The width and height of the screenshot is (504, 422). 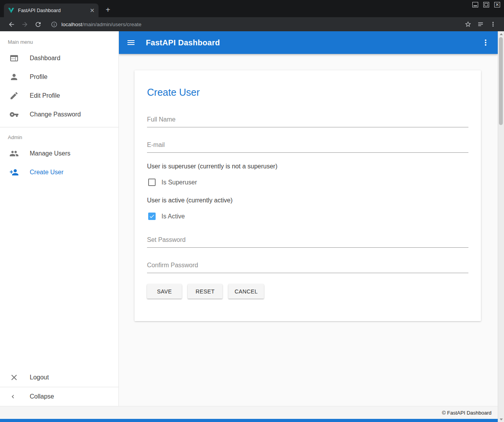 What do you see at coordinates (39, 377) in the screenshot?
I see `sidebar-item-label: Logout` at bounding box center [39, 377].